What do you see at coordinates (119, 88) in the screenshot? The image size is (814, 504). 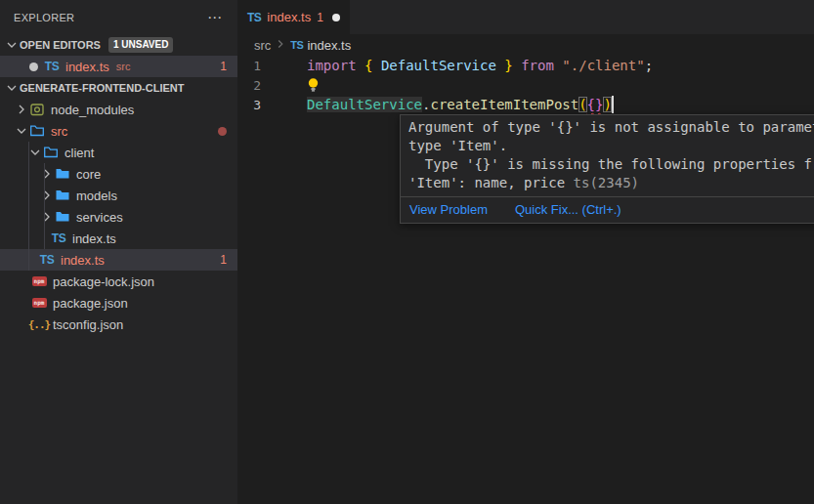 I see `project-section-header: GENERATE-FRONTEND-CLIENT` at bounding box center [119, 88].